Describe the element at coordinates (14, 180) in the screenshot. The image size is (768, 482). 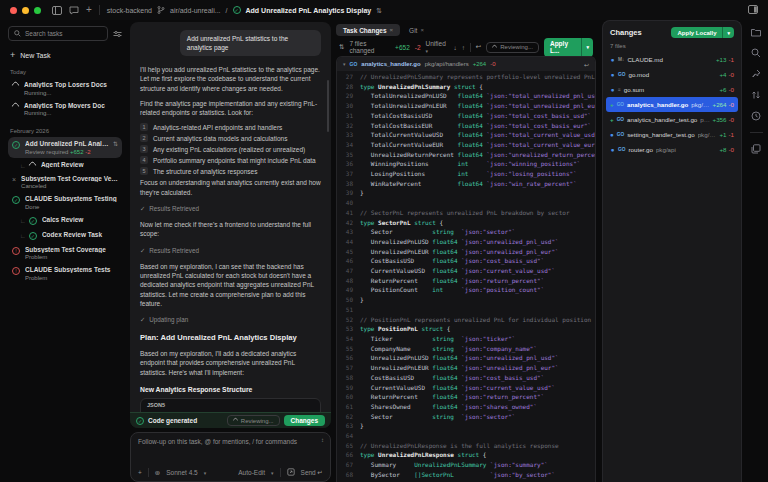
I see `canceled-x-icon: ×` at that location.